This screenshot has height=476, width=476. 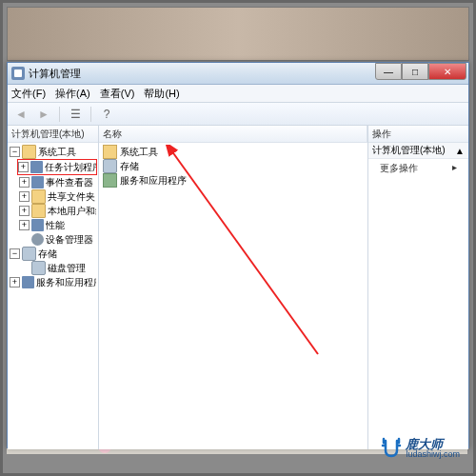 What do you see at coordinates (53, 268) in the screenshot?
I see `tree-node-disk-mgmt: 磁盘管理` at bounding box center [53, 268].